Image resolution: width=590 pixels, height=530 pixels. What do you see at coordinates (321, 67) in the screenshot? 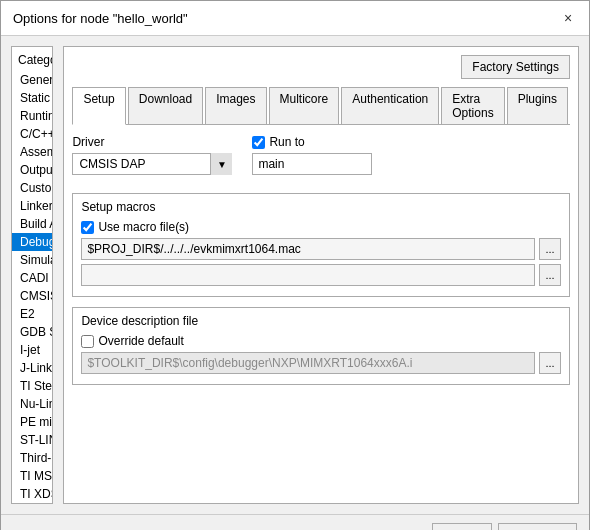
I see `factory-settings-row: Factory Settings` at bounding box center [321, 67].